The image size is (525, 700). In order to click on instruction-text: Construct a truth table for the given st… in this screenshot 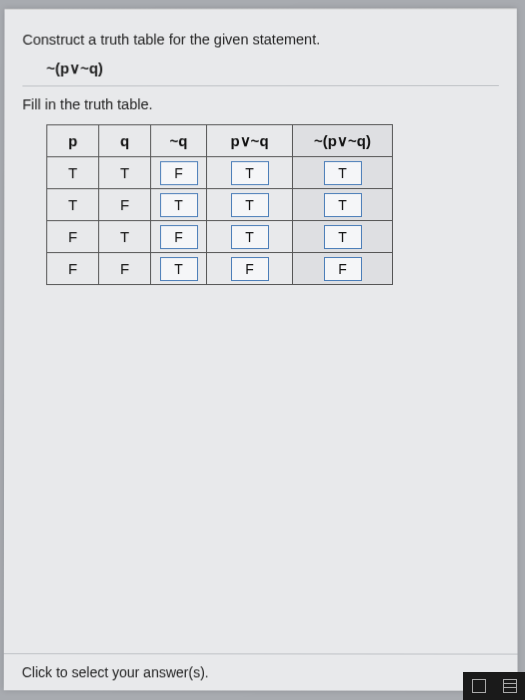, I will do `click(260, 39)`.